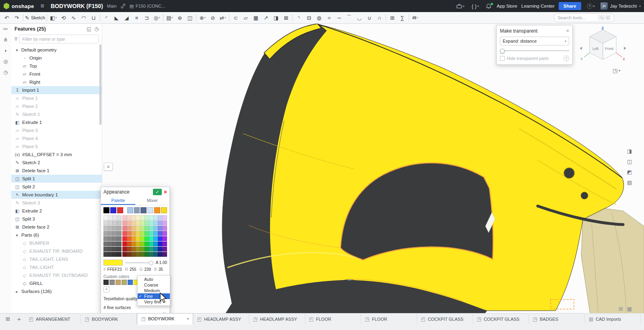 The image size is (644, 330). Describe the element at coordinates (56, 138) in the screenshot. I see `feature-item: ▱Plane 4` at that location.